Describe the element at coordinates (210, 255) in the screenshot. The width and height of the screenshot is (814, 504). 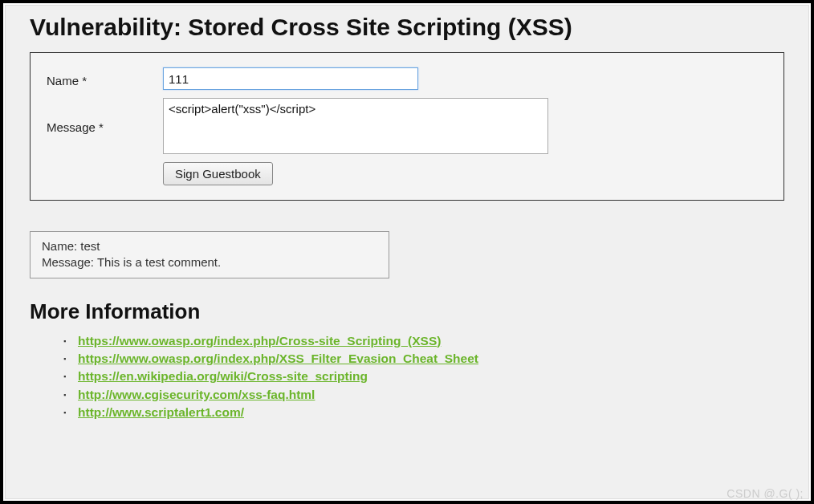
I see `guestbook-entry: Name: test Message: This is a test comme…` at that location.